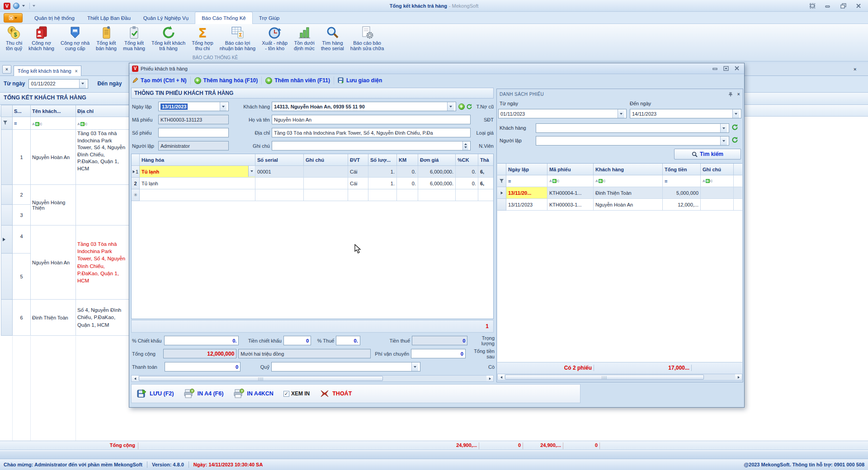 Image resolution: width=868 pixels, height=470 pixels. I want to click on price-cell: 6,000,000., so click(437, 172).